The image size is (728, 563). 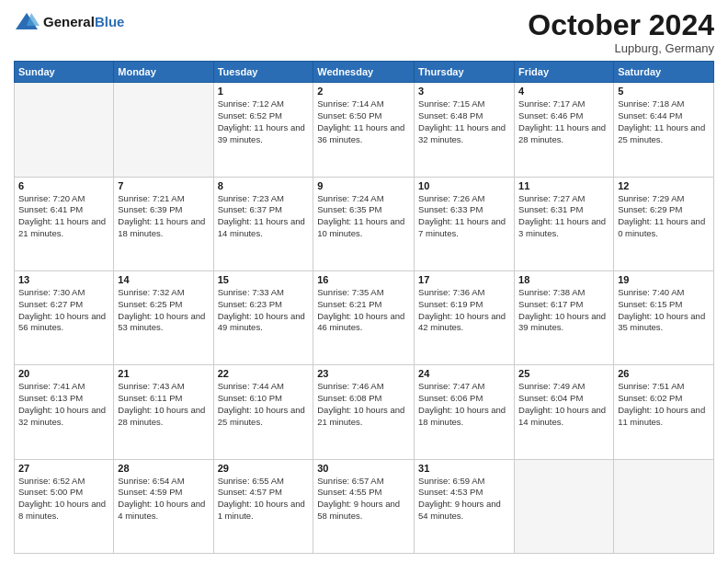 I want to click on calendar-cell: 17Sunrise: 7:36 AM Sunset: 6:19 PM Dayli…, so click(x=465, y=317).